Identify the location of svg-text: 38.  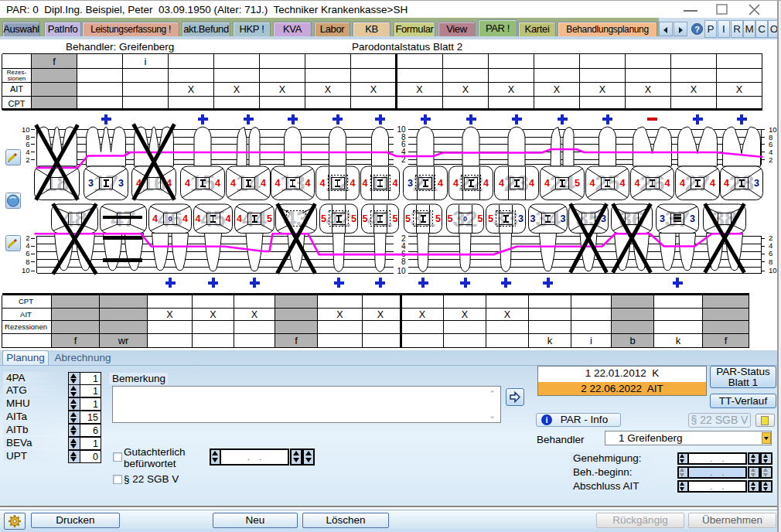
(725, 219).